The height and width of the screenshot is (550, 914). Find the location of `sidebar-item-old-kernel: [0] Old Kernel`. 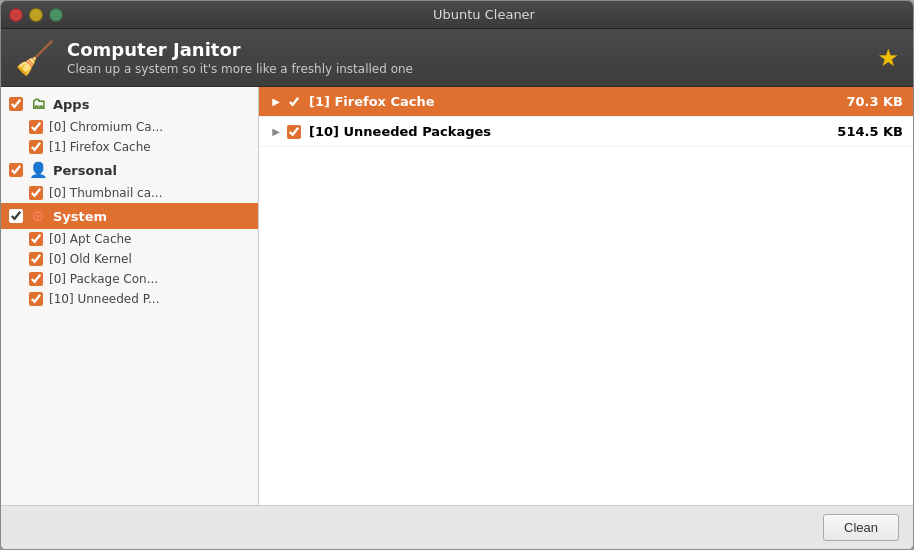

sidebar-item-old-kernel: [0] Old Kernel is located at coordinates (130, 259).